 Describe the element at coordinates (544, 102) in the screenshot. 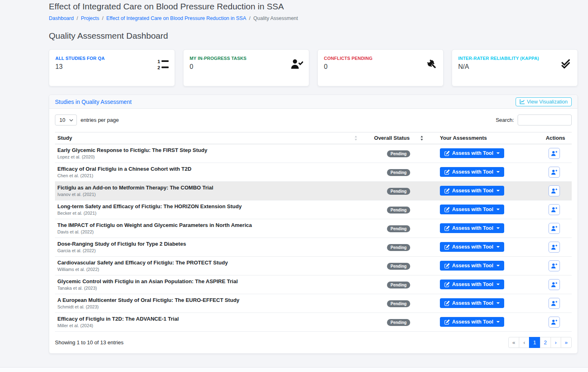

I see `view-visualization-button: View Visualization` at that location.